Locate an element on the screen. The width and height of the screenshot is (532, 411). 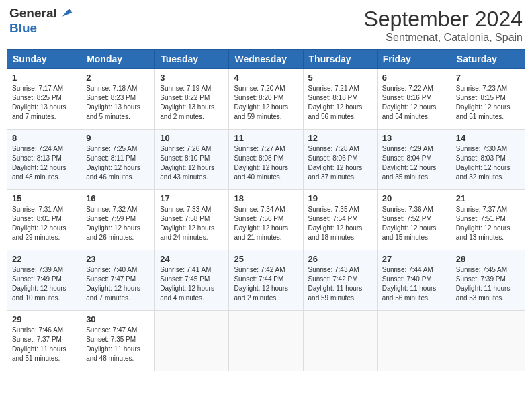
table-row: 18 Sunrise: 7:34 AM Sunset: 7:56 PM Dayl… is located at coordinates (266, 220).